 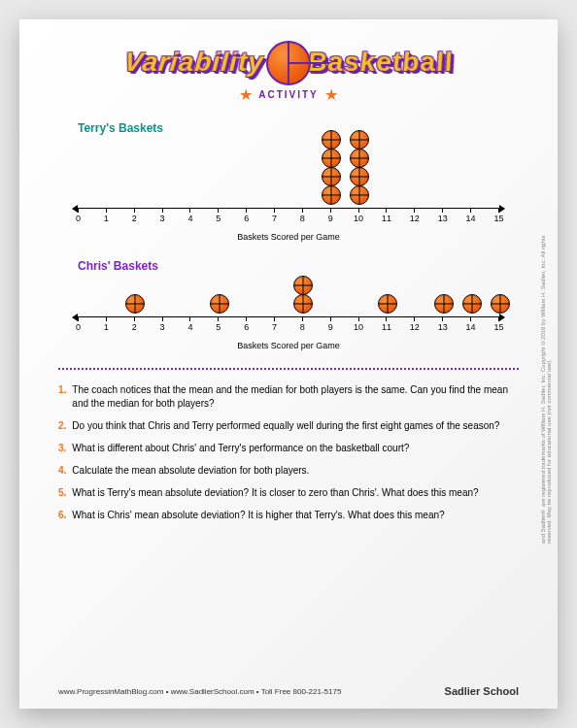 What do you see at coordinates (330, 318) in the screenshot?
I see `tick: 9` at bounding box center [330, 318].